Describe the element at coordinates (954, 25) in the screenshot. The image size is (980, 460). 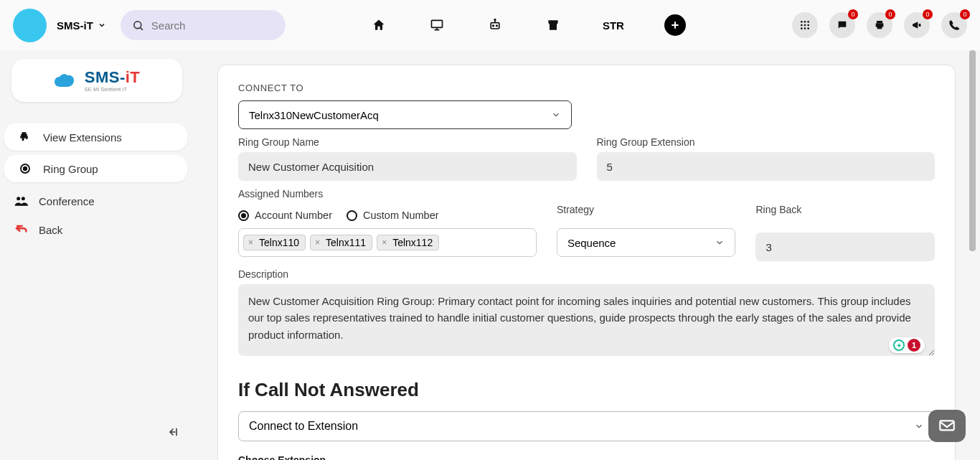
I see `phone-icon: 0` at that location.